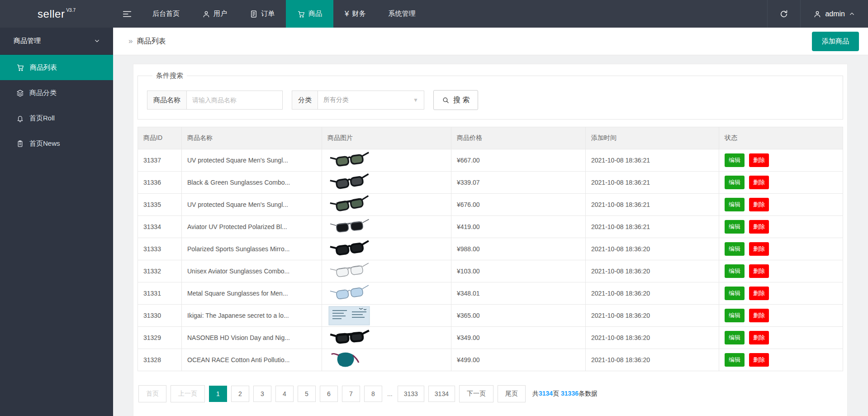 The image size is (868, 416). Describe the element at coordinates (512, 394) in the screenshot. I see `pager-last-button: 尾页` at that location.